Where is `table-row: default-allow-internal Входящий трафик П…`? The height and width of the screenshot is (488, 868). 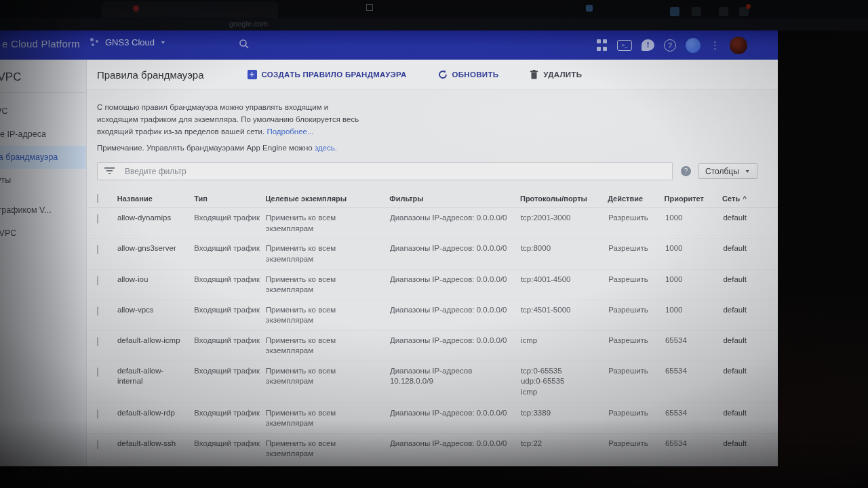 table-row: default-allow-internal Входящий трафик П… is located at coordinates (433, 382).